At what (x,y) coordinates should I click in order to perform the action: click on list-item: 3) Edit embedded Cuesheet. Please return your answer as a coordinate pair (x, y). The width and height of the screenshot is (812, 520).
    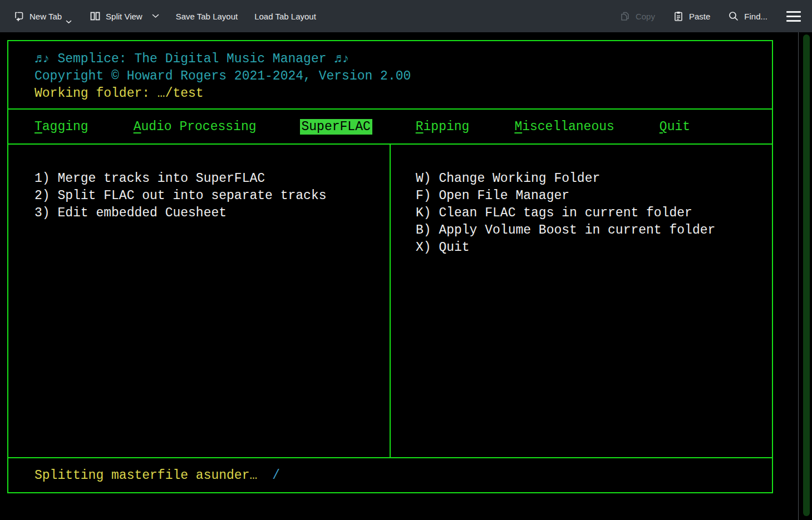
    Looking at the image, I should click on (212, 214).